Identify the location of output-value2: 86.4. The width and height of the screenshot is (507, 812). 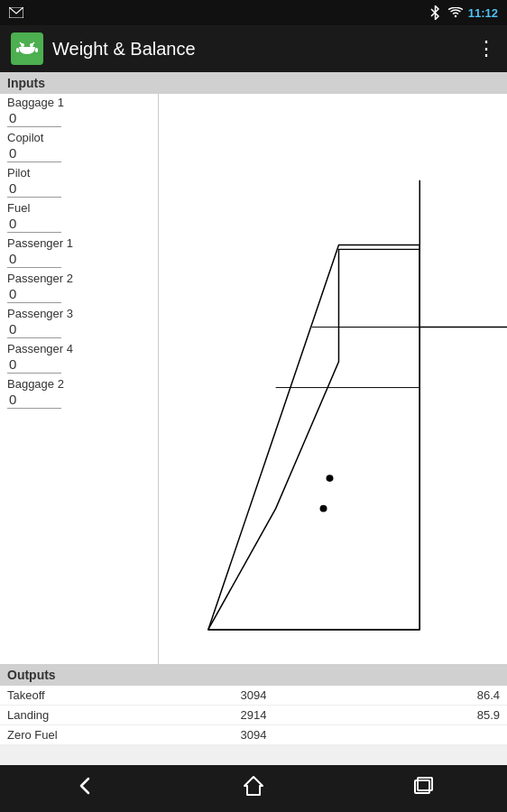
(418, 695).